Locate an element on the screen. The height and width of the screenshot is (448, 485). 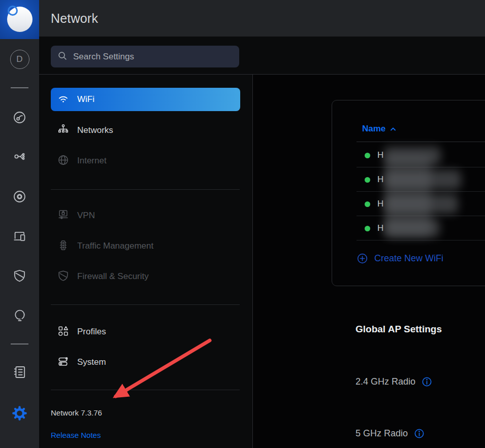
unifi-logo is located at coordinates (19, 19).